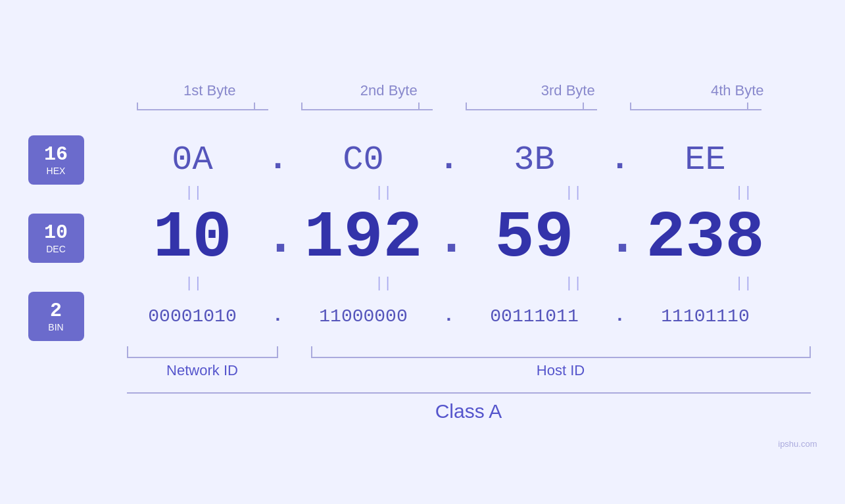 This screenshot has width=845, height=504. What do you see at coordinates (706, 317) in the screenshot?
I see `bin-byte4: 11101110` at bounding box center [706, 317].